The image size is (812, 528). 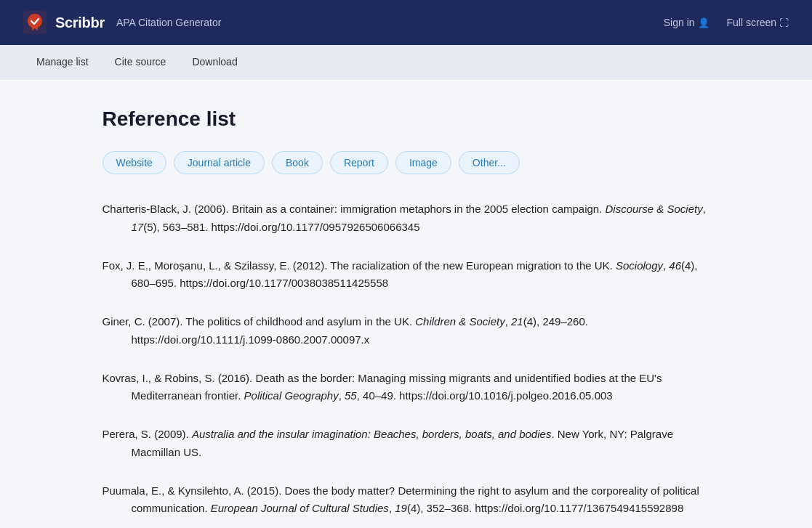 I want to click on table-row: Giner, C. (2007). The politics of childh…, so click(x=406, y=331).